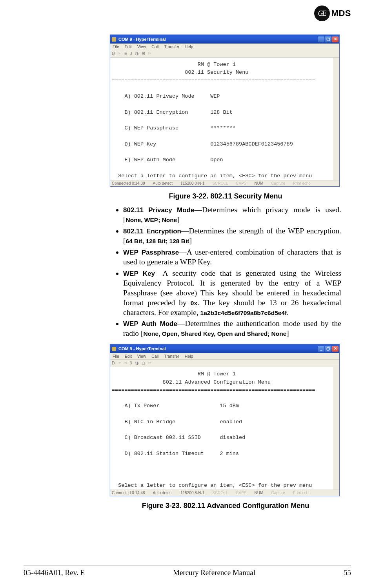 This screenshot has height=588, width=384. I want to click on ge-monogram-icon: GE, so click(322, 13).